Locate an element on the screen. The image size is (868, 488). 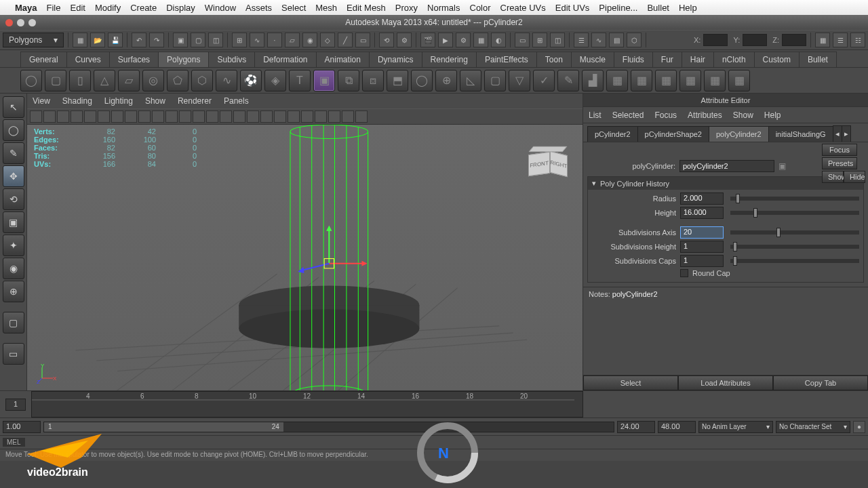
height-field: 16.000 is located at coordinates (702, 213).